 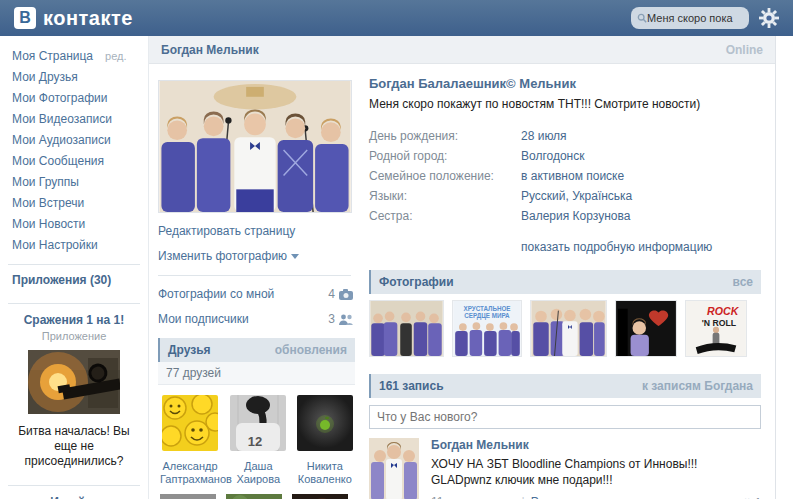 What do you see at coordinates (258, 423) in the screenshot?
I see `friend-photo: 12` at bounding box center [258, 423].